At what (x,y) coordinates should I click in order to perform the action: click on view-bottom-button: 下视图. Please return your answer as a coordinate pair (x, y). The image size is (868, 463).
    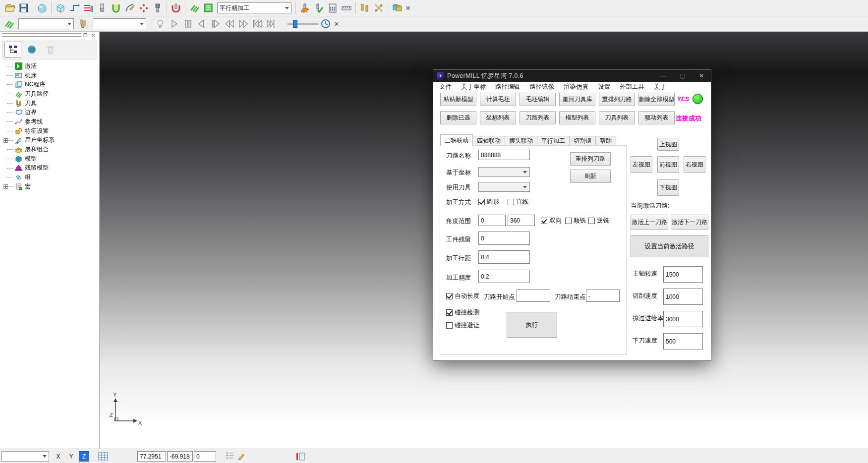
    Looking at the image, I should click on (668, 187).